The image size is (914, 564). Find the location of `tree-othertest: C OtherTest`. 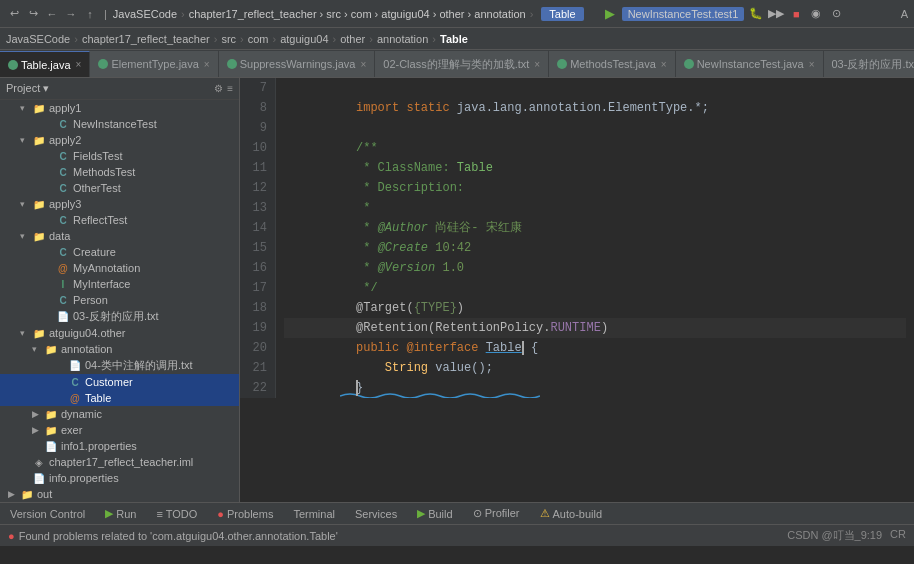

tree-othertest: C OtherTest is located at coordinates (120, 188).